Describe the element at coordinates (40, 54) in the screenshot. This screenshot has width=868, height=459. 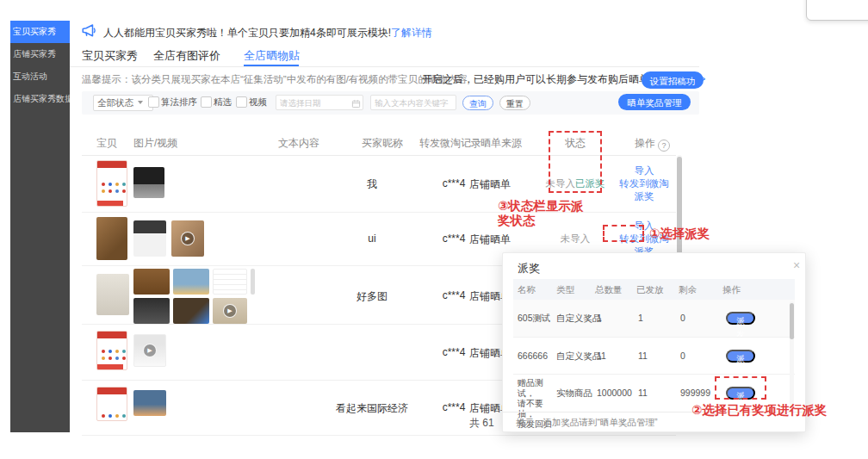
I see `sidebar-item-shop-buyer-show: 店铺买家秀` at that location.